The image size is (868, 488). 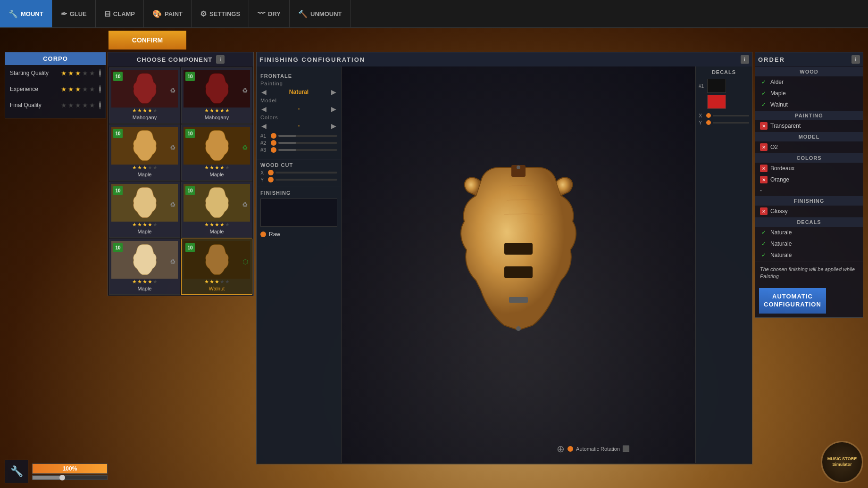 I want to click on nav-settings: ⚙ SETTINGS, so click(x=220, y=14).